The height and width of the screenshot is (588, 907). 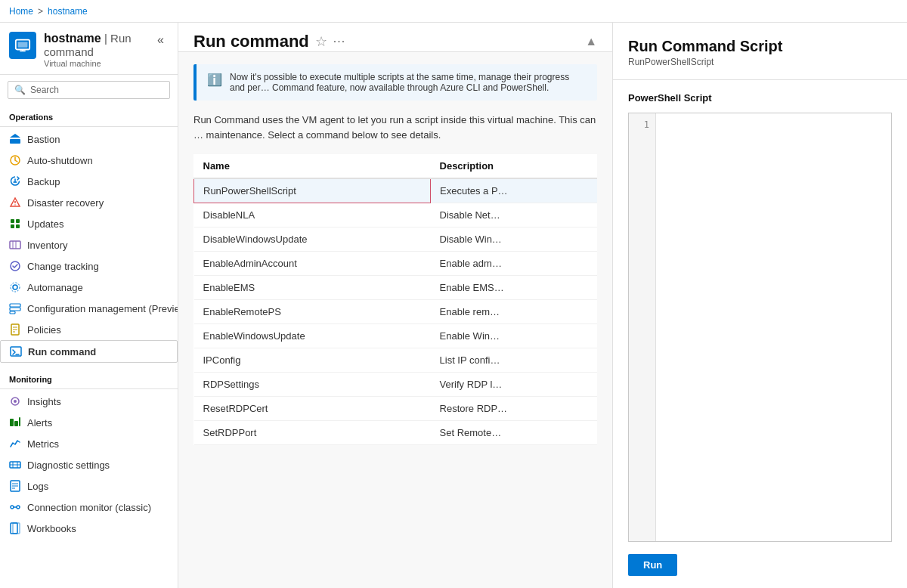 I want to click on sidebar-item-connection-monitor: Connection monitor (classic), so click(x=89, y=507).